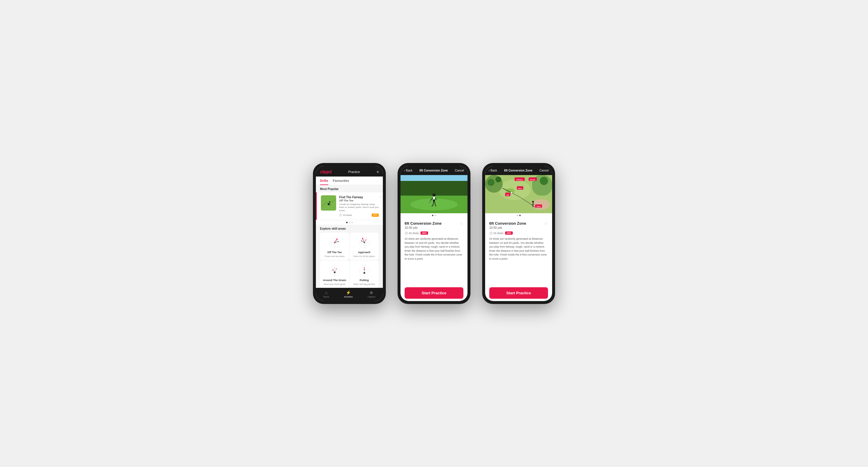  I want to click on drill-detail-description-3: 20 shots are randomly generated at dista…, so click(519, 249).